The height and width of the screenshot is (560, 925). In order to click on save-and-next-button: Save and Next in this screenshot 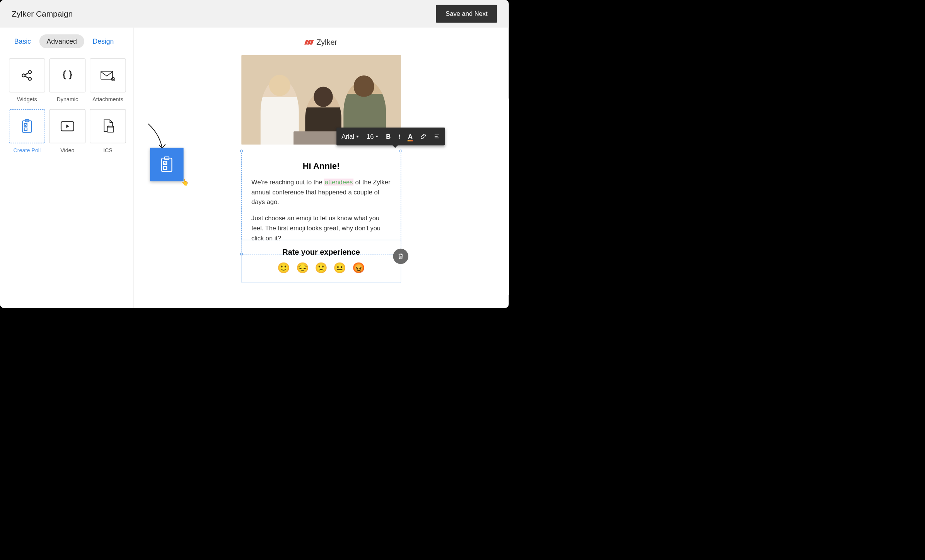, I will do `click(467, 14)`.